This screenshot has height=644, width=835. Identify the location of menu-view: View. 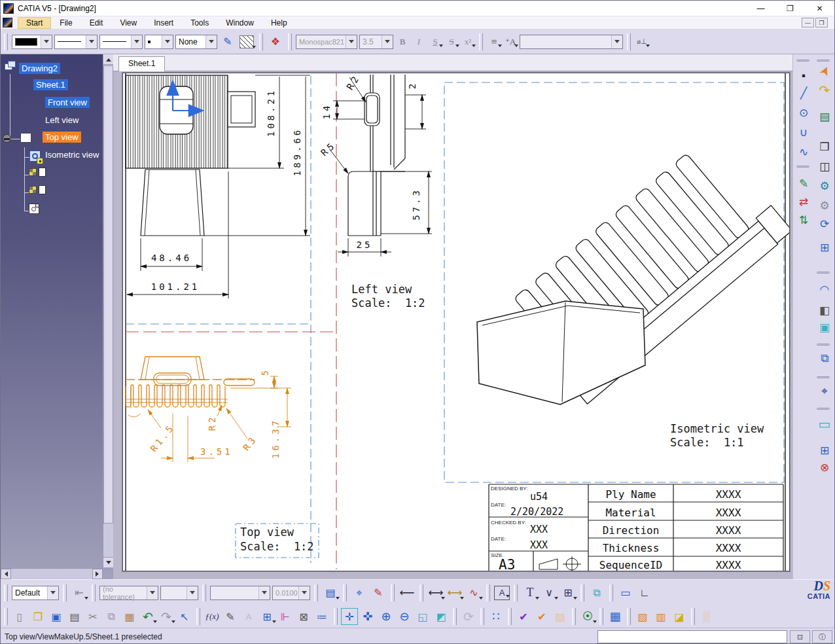
(128, 23).